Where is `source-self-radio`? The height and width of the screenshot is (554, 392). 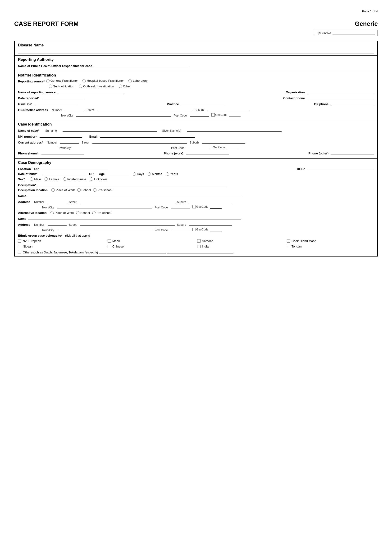 source-self-radio is located at coordinates (50, 86).